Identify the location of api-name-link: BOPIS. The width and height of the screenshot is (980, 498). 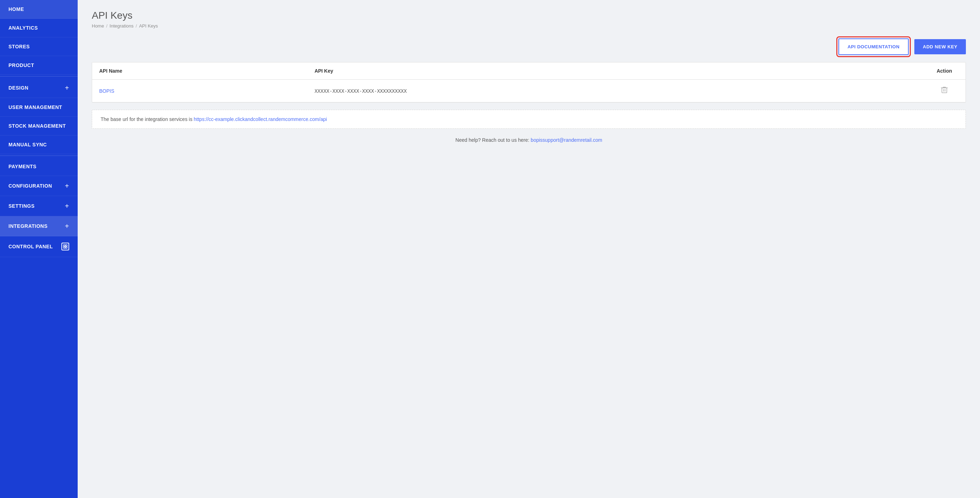
(107, 91).